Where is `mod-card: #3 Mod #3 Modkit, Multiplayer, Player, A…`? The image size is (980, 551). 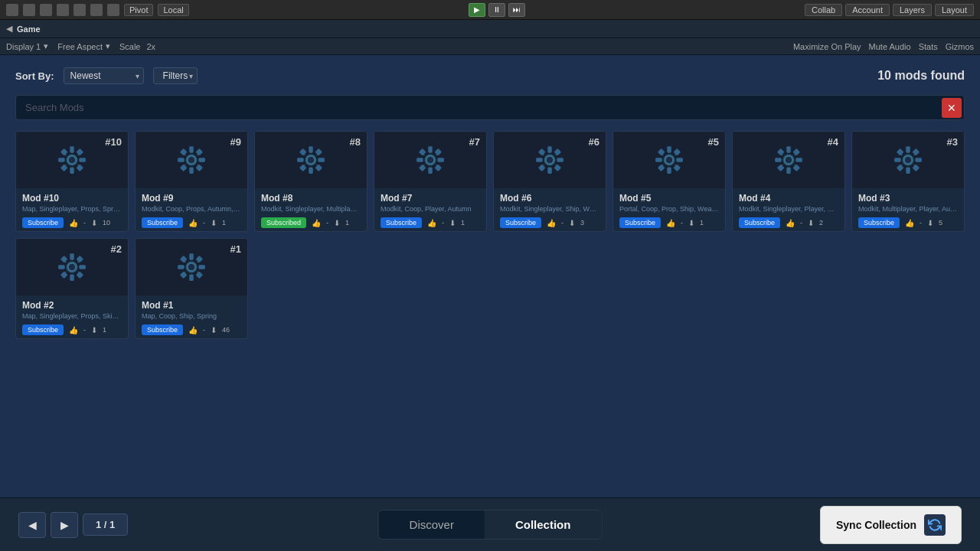
mod-card: #3 Mod #3 Modkit, Multiplayer, Player, A… is located at coordinates (908, 181).